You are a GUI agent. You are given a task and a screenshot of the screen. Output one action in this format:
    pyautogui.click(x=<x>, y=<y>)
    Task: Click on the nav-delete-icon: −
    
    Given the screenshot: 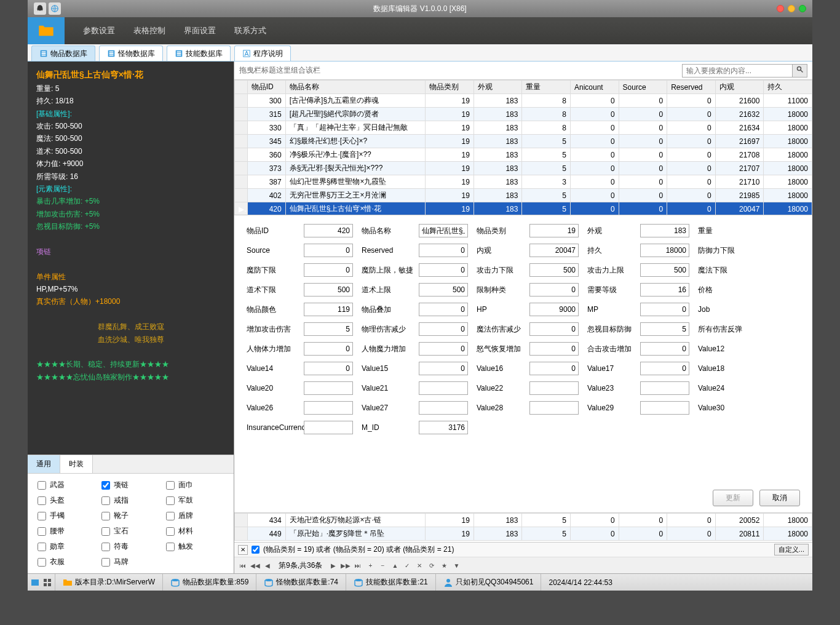 What is the action you would take?
    pyautogui.click(x=382, y=565)
    